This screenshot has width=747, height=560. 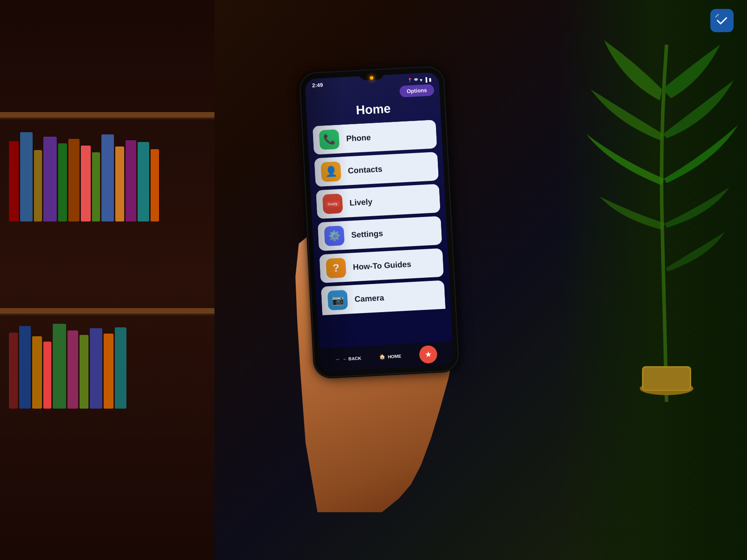 I want to click on wifi-icon: ▾, so click(x=421, y=79).